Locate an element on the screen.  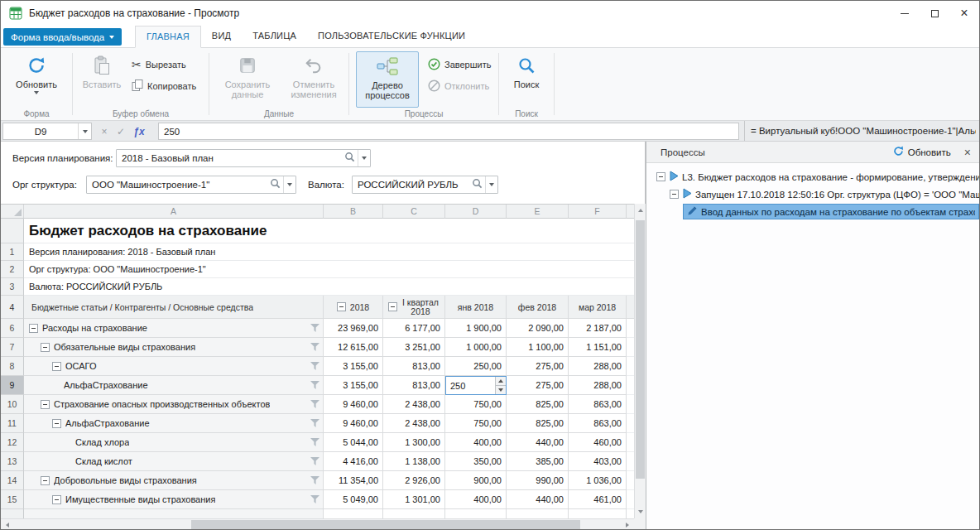
spinner-down-button is located at coordinates (501, 390).